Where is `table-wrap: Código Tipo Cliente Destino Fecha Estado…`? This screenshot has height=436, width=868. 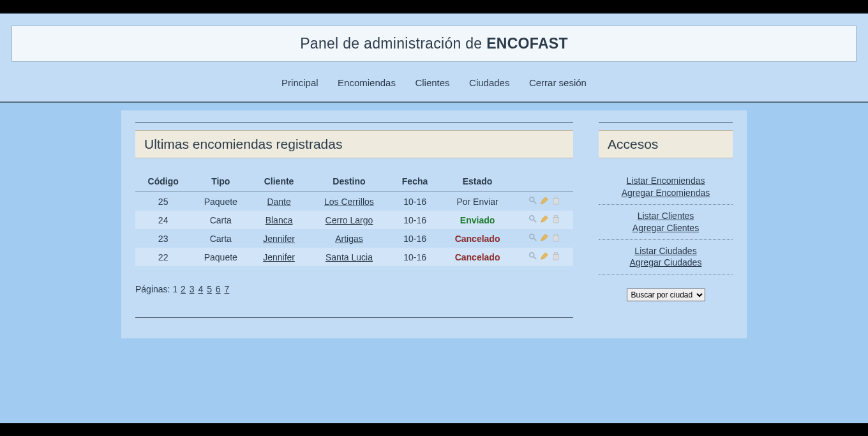 table-wrap: Código Tipo Cliente Destino Fecha Estado… is located at coordinates (354, 218).